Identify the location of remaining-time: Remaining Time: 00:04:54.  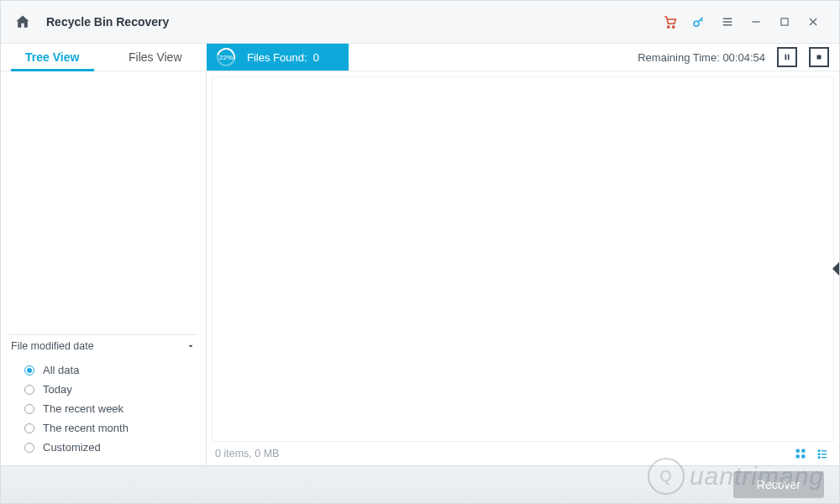
(738, 57).